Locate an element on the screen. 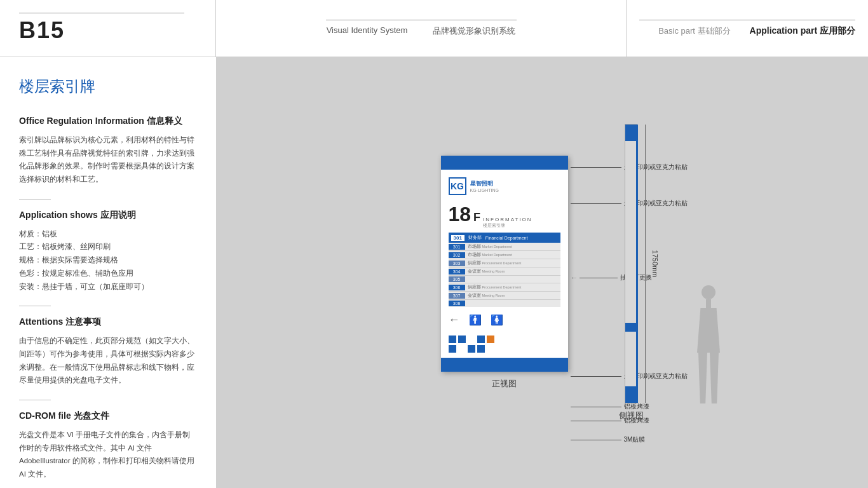 This screenshot has width=868, height=488. sign-bottom-bar is located at coordinates (505, 365).